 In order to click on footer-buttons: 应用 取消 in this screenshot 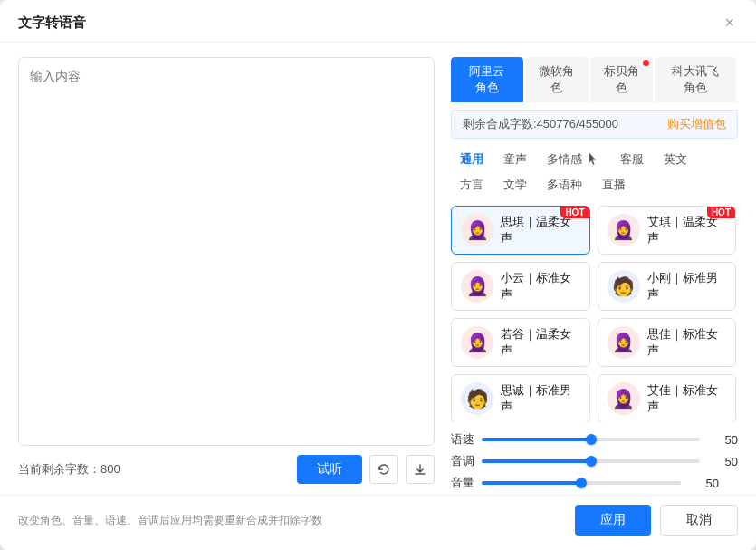, I will do `click(656, 520)`.